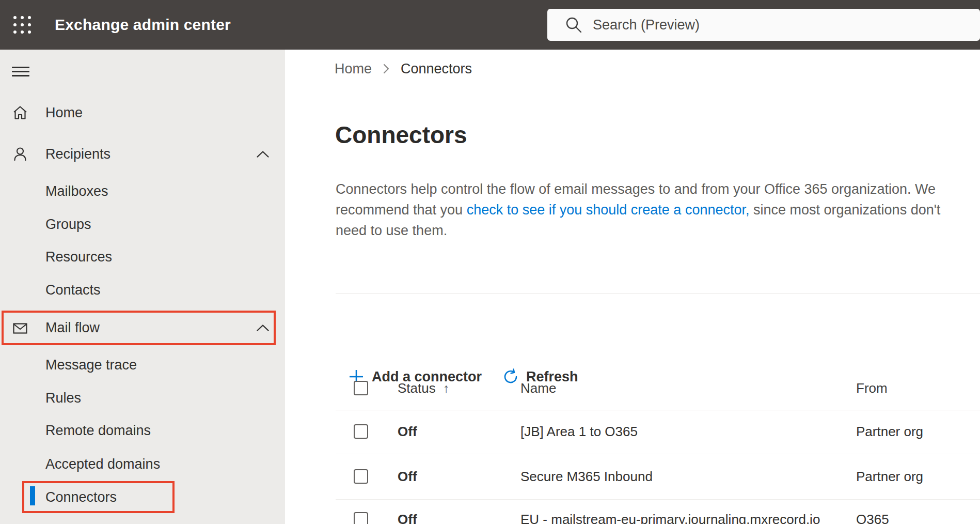  Describe the element at coordinates (538, 388) in the screenshot. I see `column-header-name-label: Name` at that location.